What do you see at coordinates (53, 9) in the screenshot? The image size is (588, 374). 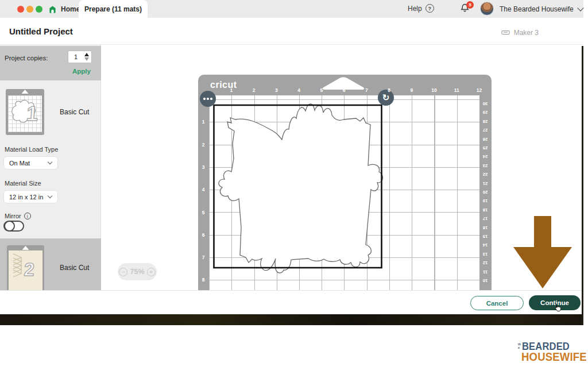 I see `home-icon` at bounding box center [53, 9].